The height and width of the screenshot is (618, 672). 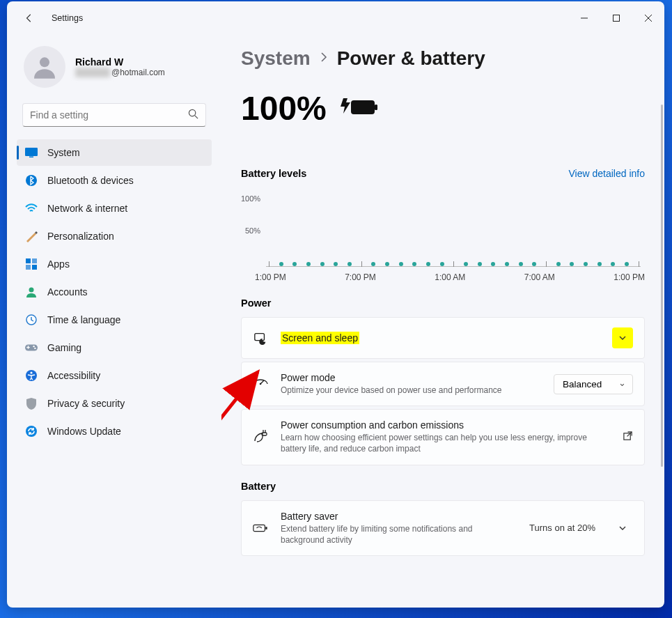 What do you see at coordinates (443, 528) in the screenshot?
I see `battery-saver-row: Battery saver Extend battery life by lim…` at bounding box center [443, 528].